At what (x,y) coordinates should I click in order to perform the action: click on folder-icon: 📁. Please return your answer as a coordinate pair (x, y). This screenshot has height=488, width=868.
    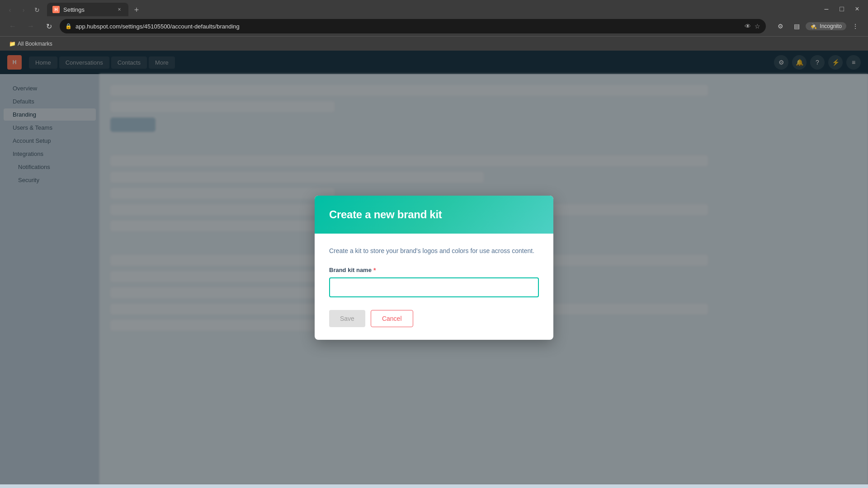
    Looking at the image, I should click on (13, 44).